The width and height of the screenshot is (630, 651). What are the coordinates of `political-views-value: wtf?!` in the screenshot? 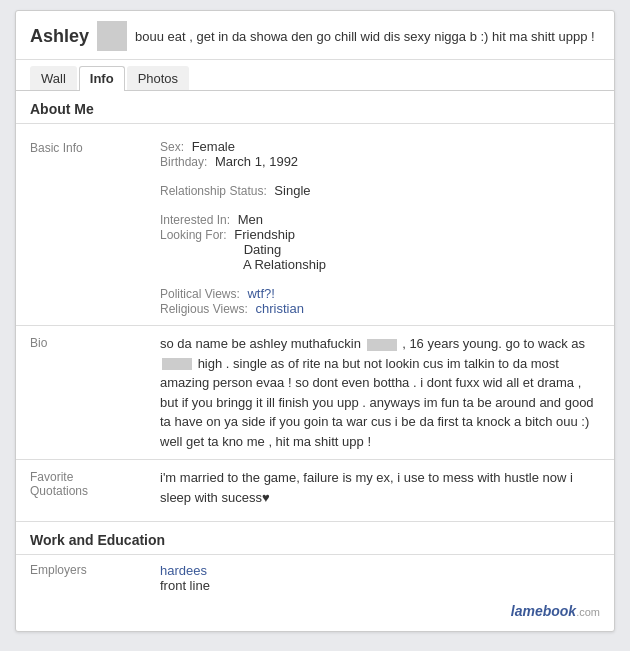 It's located at (260, 294).